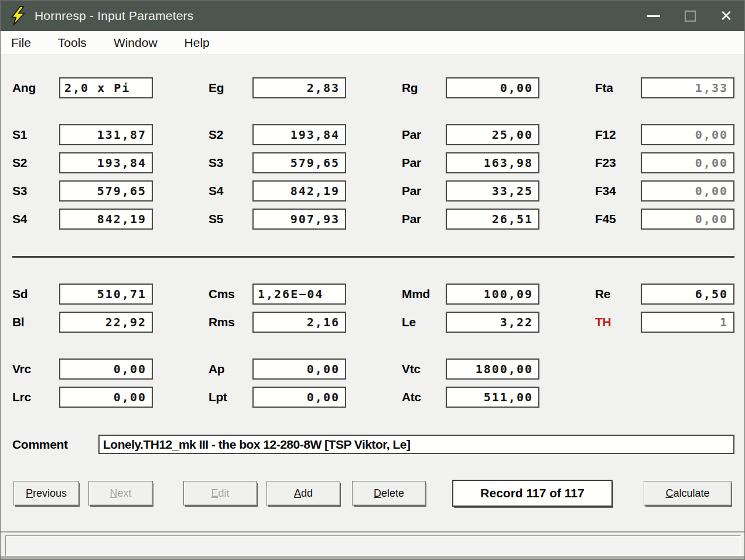 This screenshot has height=560, width=745. What do you see at coordinates (688, 191) in the screenshot?
I see `f34-value: 0,00` at bounding box center [688, 191].